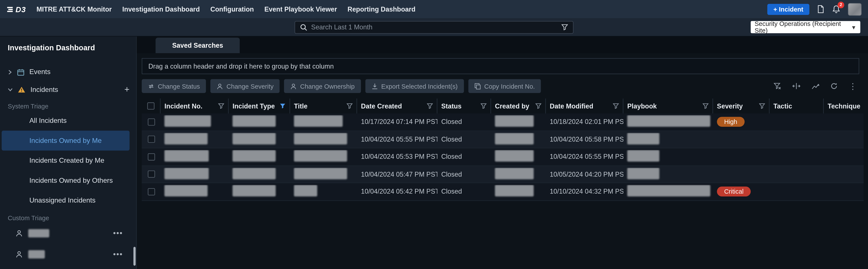 This screenshot has width=868, height=269. Describe the element at coordinates (151, 106) in the screenshot. I see `select-all-checkbox` at that location.